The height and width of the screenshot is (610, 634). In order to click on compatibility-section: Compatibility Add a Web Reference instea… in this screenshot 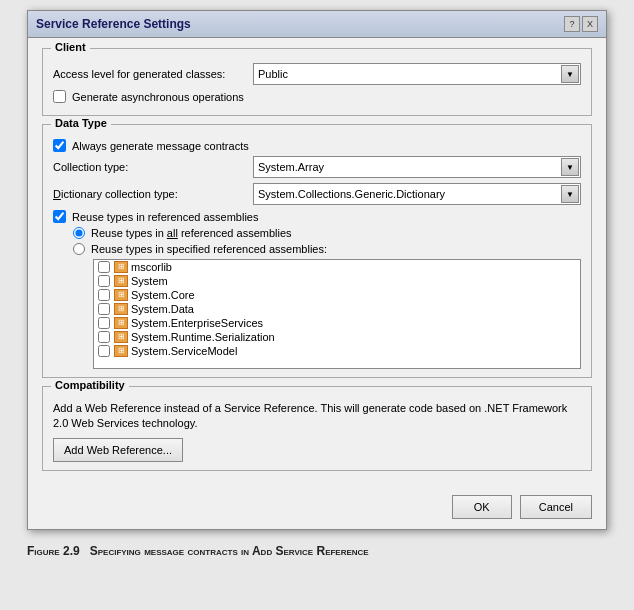, I will do `click(317, 428)`.